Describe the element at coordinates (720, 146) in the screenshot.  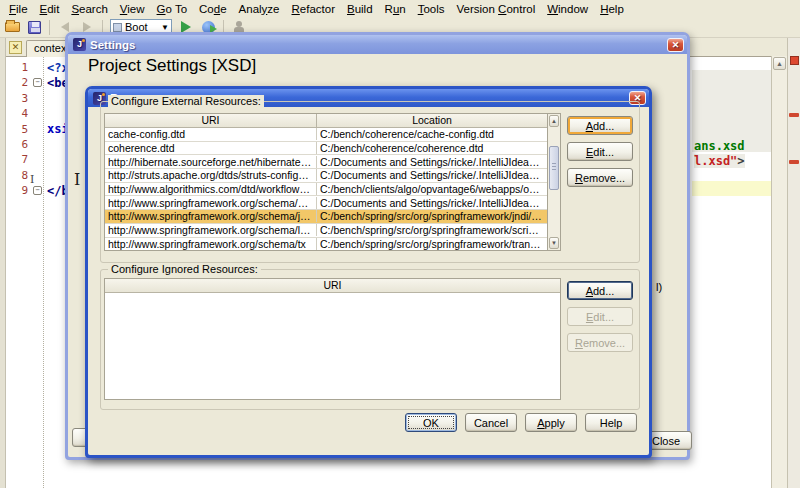
I see `code-fragment-green: ans.xsd` at that location.